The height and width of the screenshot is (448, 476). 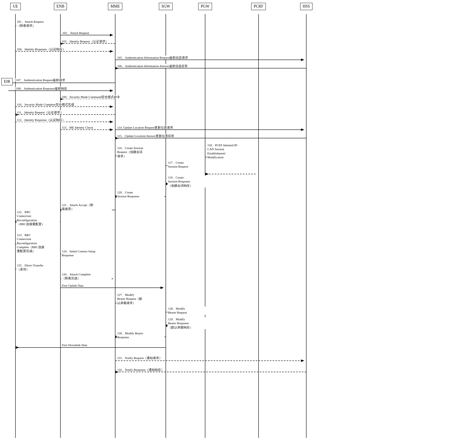 I want to click on msg-124: 124、Initial Context SetupResponse, so click(x=87, y=253).